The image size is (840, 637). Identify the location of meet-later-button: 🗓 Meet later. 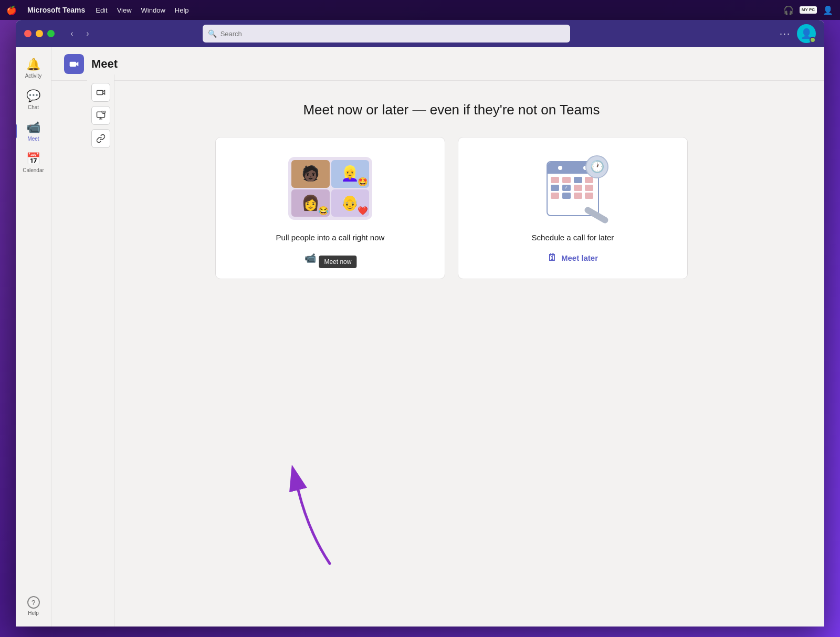
(573, 258).